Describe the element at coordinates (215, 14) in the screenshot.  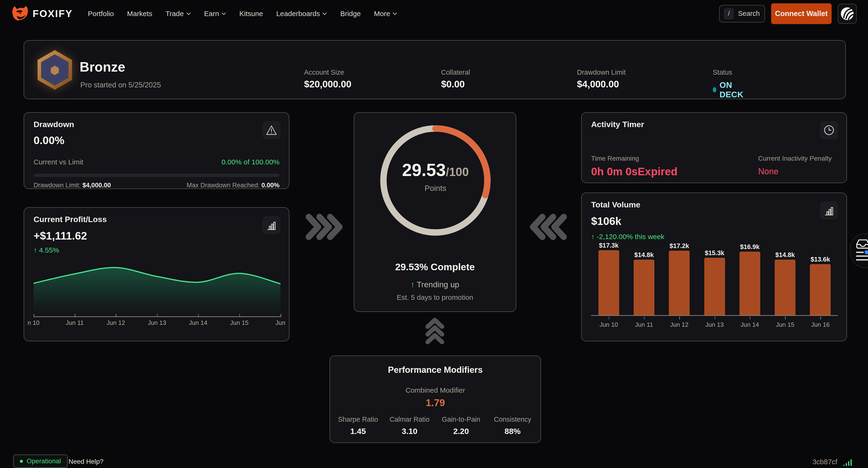
I see `nav-earn: Earn` at that location.